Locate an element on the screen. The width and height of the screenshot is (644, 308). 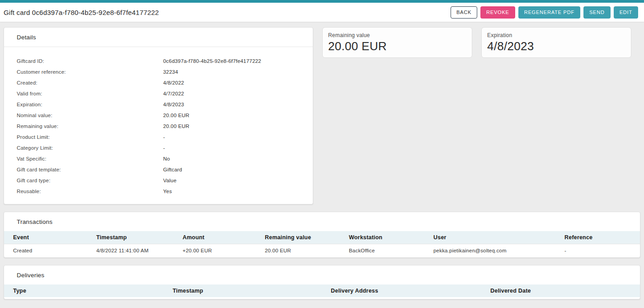
detail-label: Vat Specific: is located at coordinates (90, 159).